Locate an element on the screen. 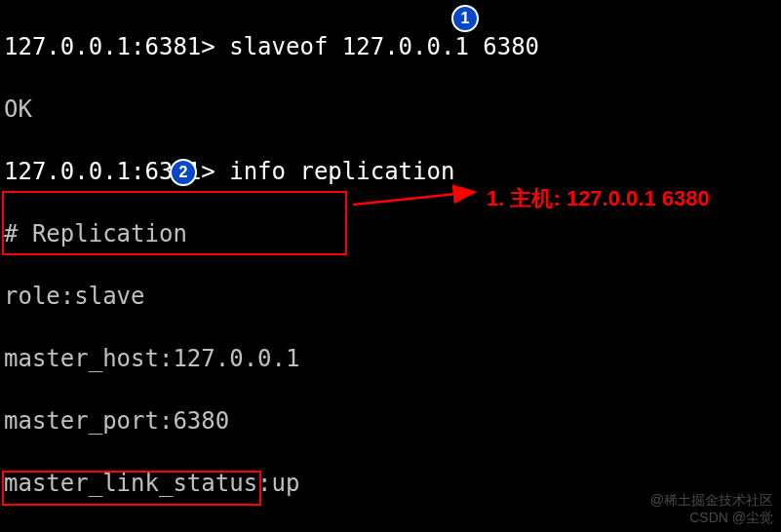  cmd-line-2: 127.0.0.1:6381> info replication is located at coordinates (271, 171).